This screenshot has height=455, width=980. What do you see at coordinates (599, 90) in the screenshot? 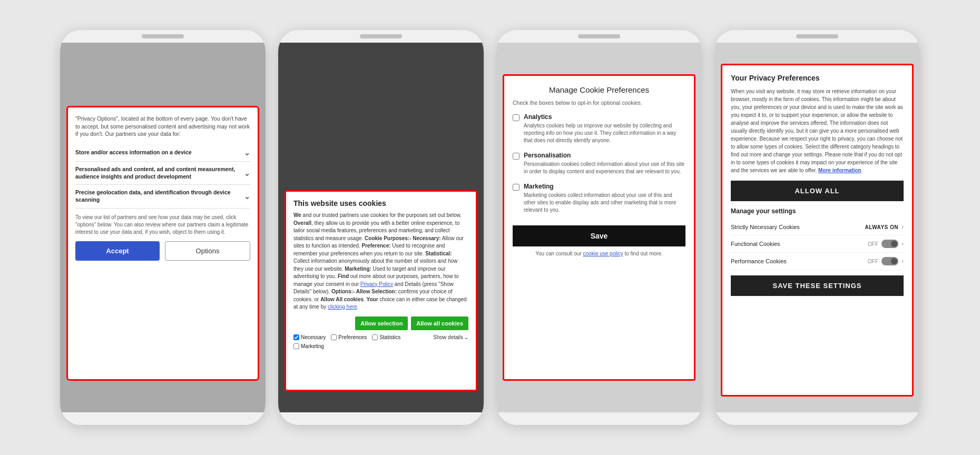
I see `phone3-title: Manage Cookie Preferences` at bounding box center [599, 90].